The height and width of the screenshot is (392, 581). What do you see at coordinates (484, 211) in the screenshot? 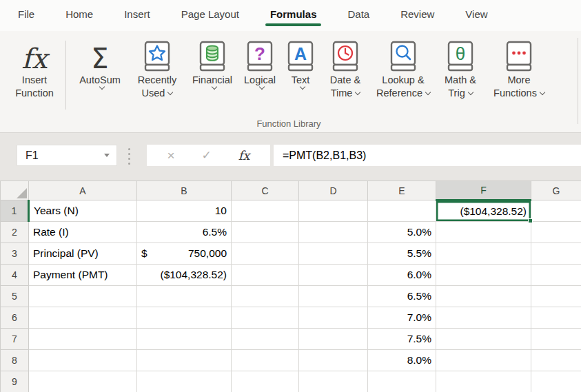
I see `cell-f1-selected: ($104,328.52)` at bounding box center [484, 211].